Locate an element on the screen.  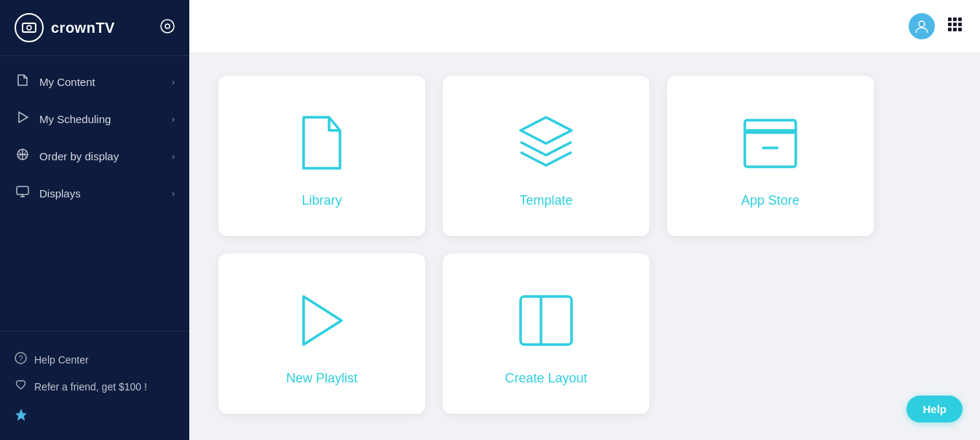
pin-icon is located at coordinates (95, 417).